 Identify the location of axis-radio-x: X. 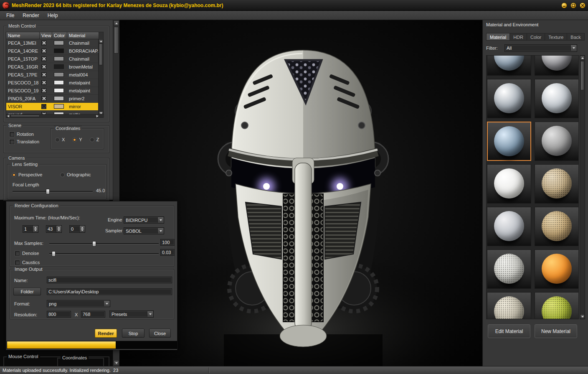
(60, 140).